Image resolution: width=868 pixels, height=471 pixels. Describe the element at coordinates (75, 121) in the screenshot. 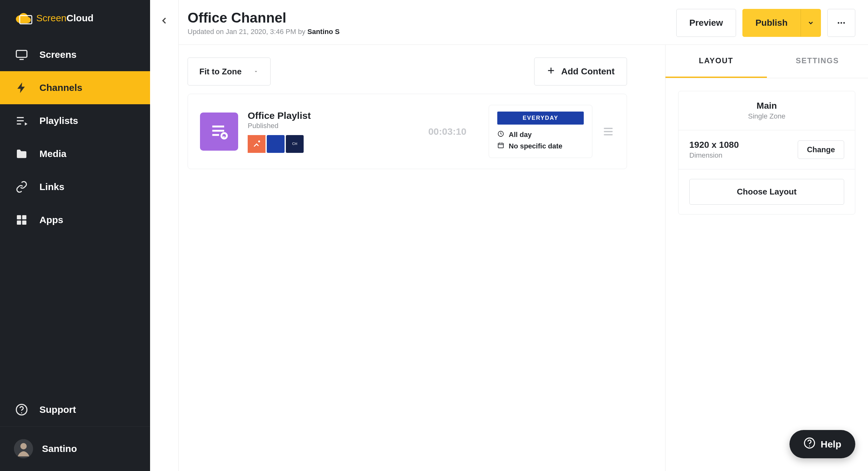

I see `sidebar-item-playlists: Playlists` at that location.